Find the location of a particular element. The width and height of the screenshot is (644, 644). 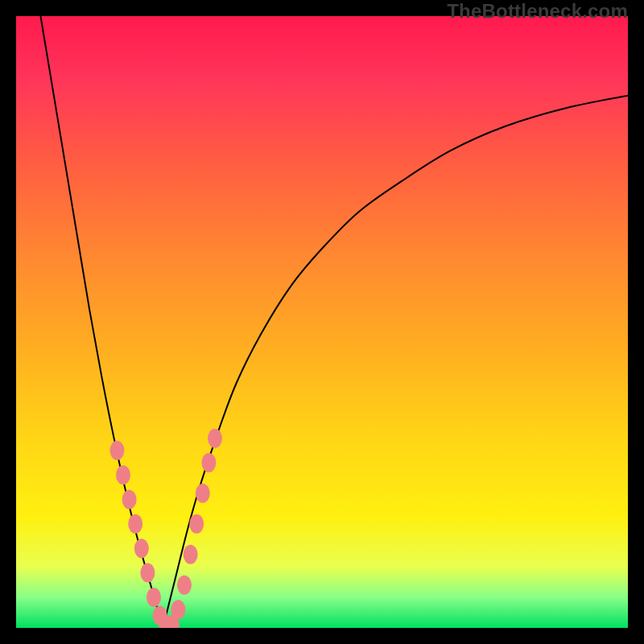

attribution-text: TheBottleneck.com is located at coordinates (538, 11).